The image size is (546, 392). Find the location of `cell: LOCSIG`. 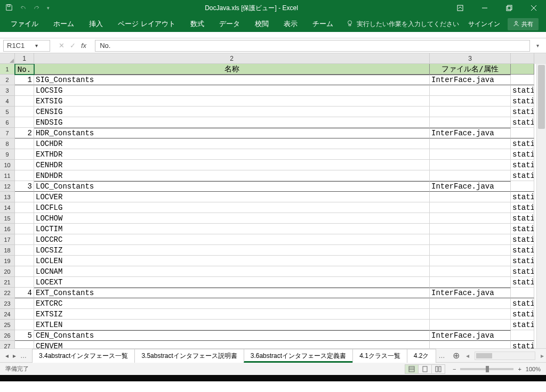

cell: LOCSIG is located at coordinates (232, 91).